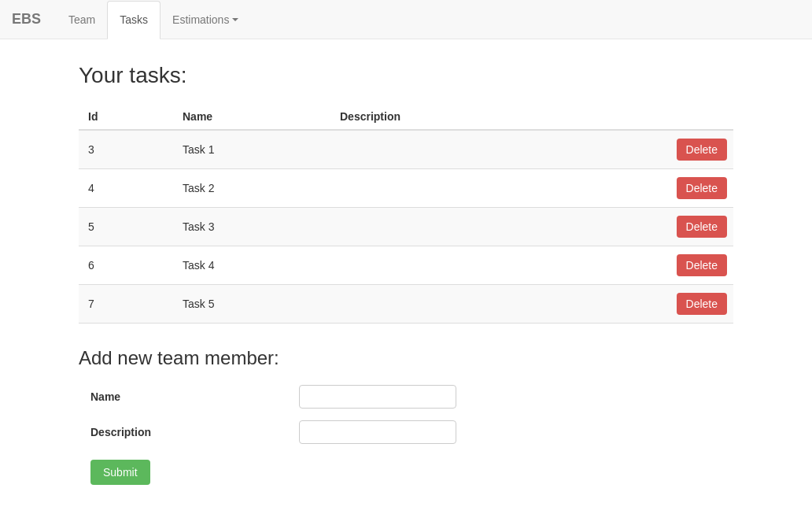 The image size is (812, 514). Describe the element at coordinates (82, 19) in the screenshot. I see `nav-item-team: Team` at that location.